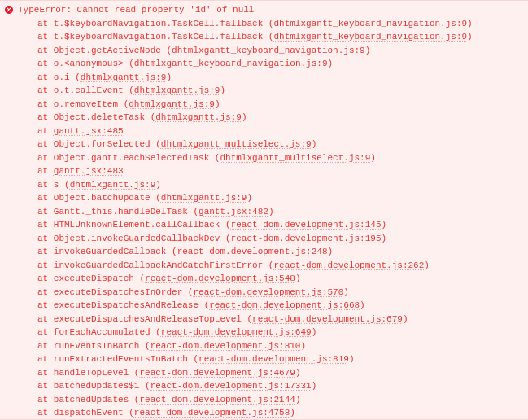 This screenshot has width=528, height=420. Describe the element at coordinates (233, 212) in the screenshot. I see `source-link: gantt.jsx:482` at that location.